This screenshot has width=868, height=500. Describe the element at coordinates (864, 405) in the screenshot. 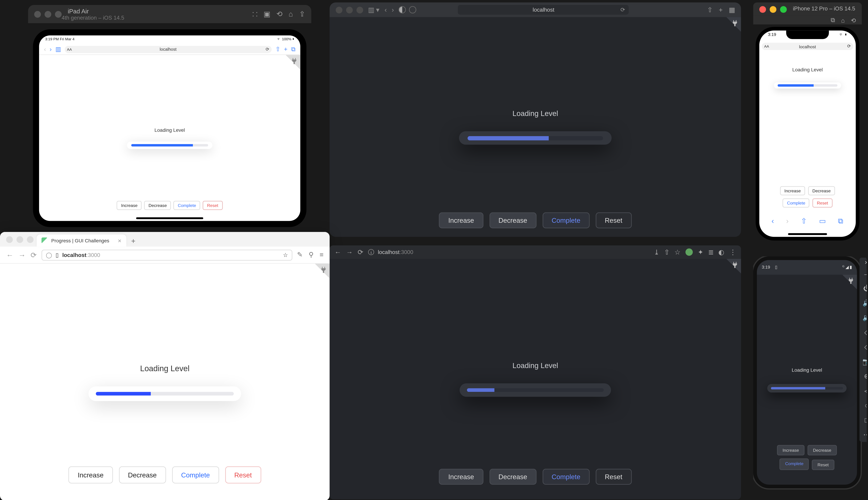

I see `home-icon: ○` at that location.